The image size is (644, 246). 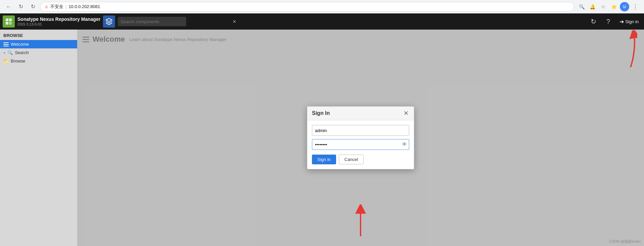 I want to click on dialog-title: Sign In, so click(x=321, y=113).